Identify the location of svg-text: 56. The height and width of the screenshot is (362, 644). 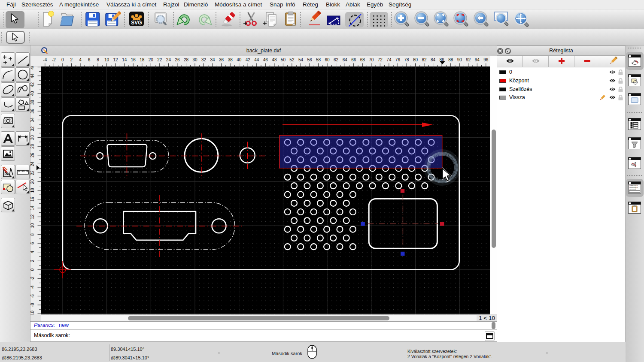
(310, 60).